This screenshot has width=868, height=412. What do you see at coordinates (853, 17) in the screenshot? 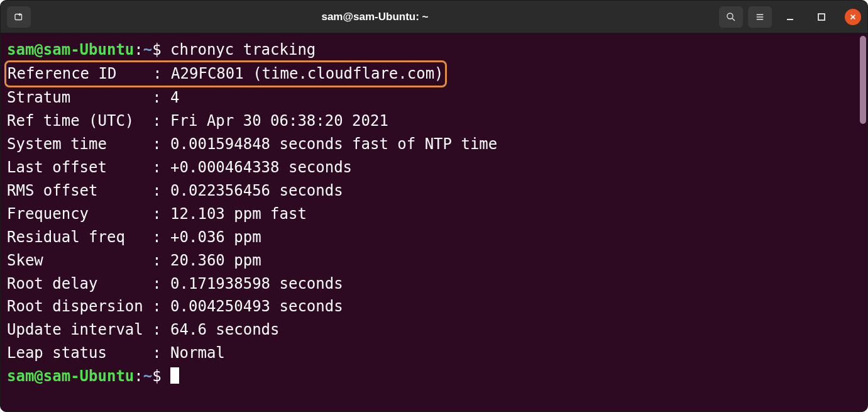
I see `close-button` at bounding box center [853, 17].